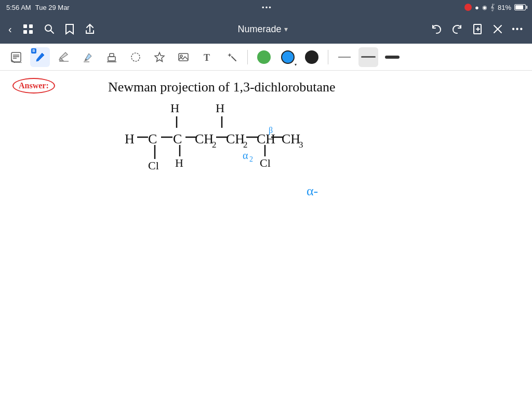  Describe the element at coordinates (520, 7) in the screenshot. I see `battery-indicator` at that location.